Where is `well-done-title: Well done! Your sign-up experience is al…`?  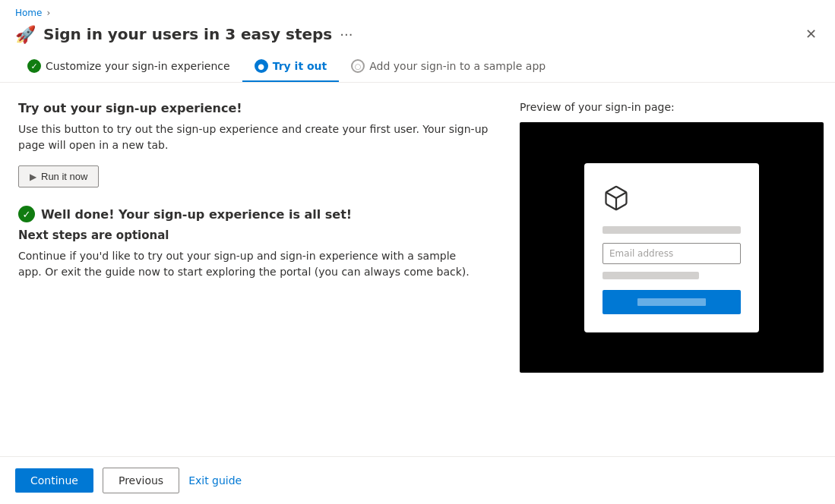
well-done-title: Well done! Your sign-up experience is al… is located at coordinates (196, 214).